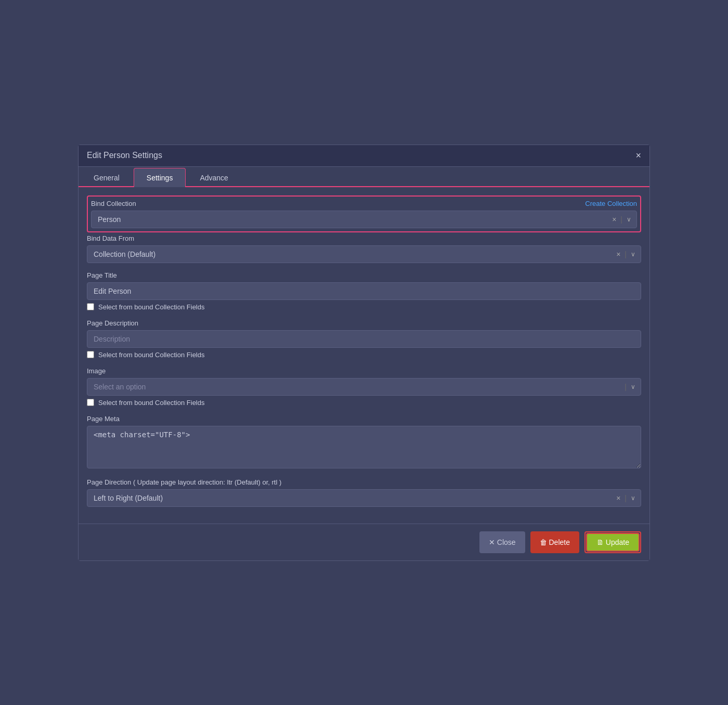  Describe the element at coordinates (364, 387) in the screenshot. I see `image-section: Image Select an option | ∨ Select from b…` at that location.